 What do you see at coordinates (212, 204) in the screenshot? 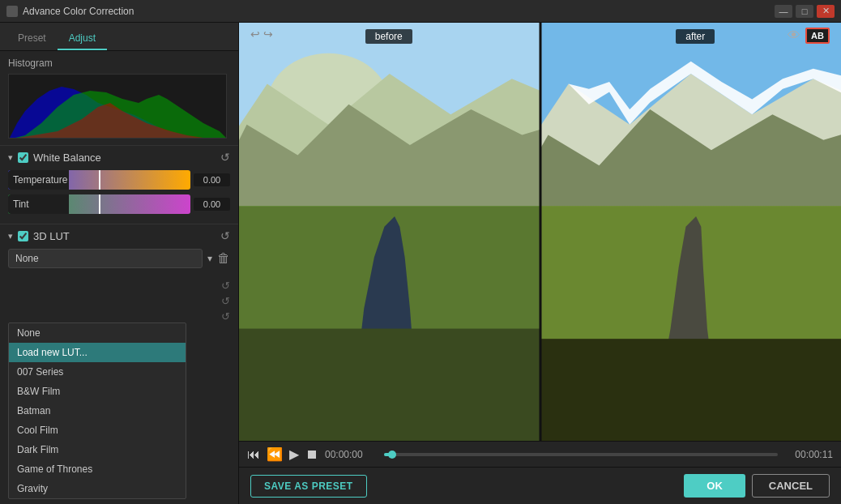
I see `tint-value: 0.00` at bounding box center [212, 204].